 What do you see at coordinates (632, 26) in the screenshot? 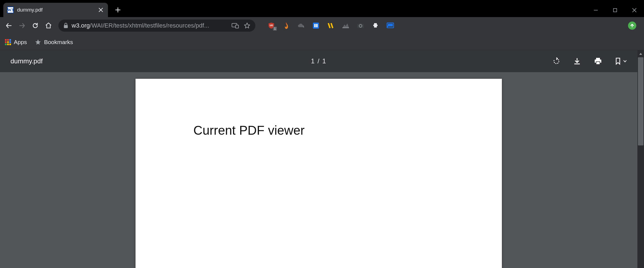
I see `profile-avatar-button` at bounding box center [632, 26].